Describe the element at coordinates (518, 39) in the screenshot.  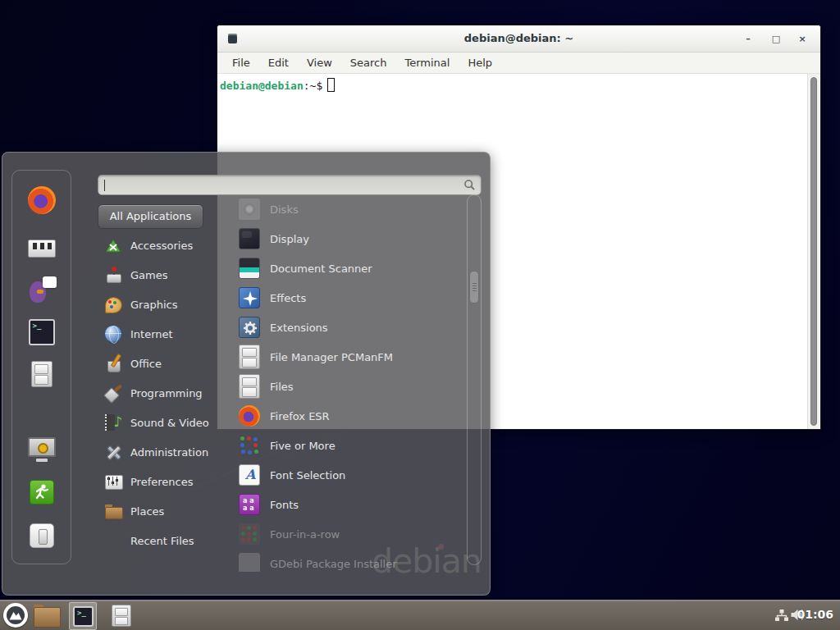
I see `terminal-titlebar: debian@debian: ~ – □ ×` at that location.